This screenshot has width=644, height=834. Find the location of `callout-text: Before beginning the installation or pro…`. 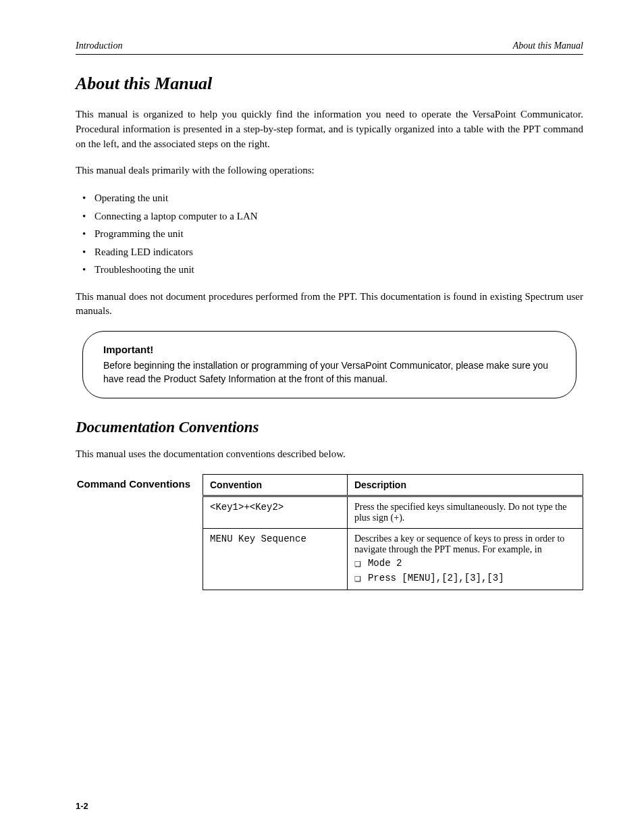

callout-text: Before beginning the installation or pro… is located at coordinates (329, 373).